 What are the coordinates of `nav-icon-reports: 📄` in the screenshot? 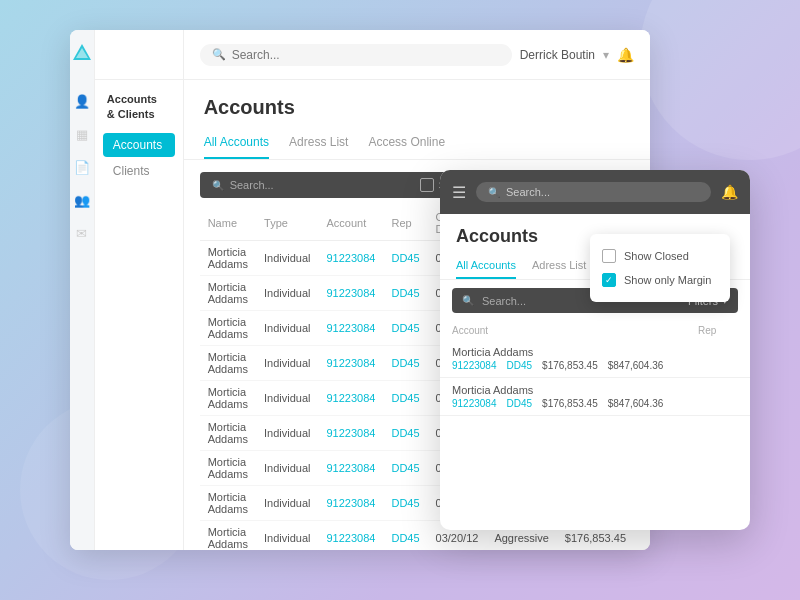 It's located at (82, 168).